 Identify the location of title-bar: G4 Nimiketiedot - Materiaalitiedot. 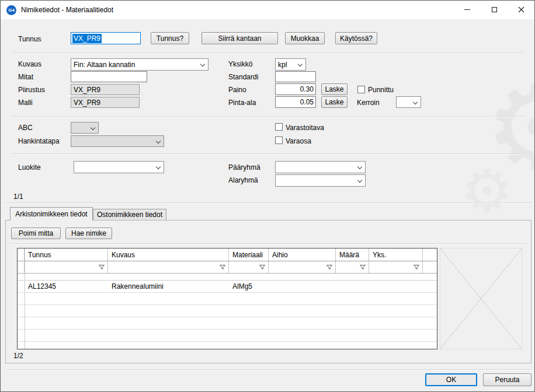
(268, 10).